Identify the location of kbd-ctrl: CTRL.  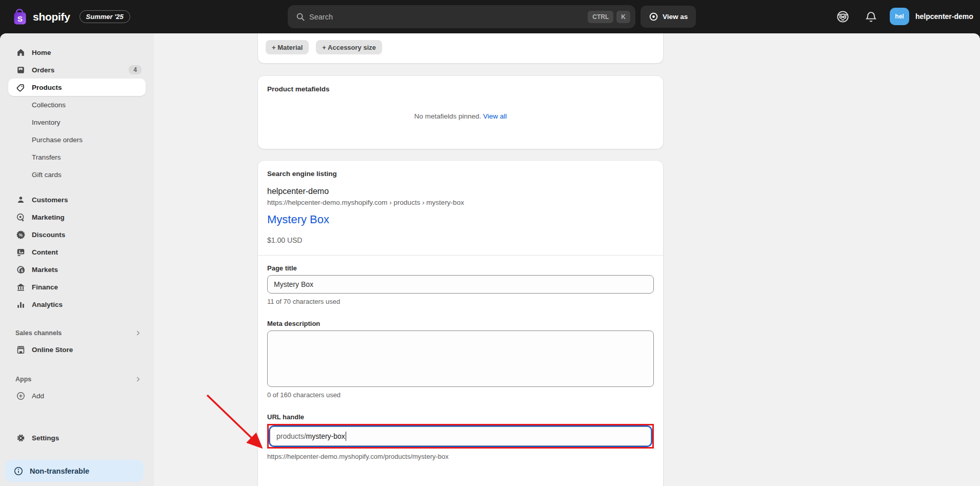
(601, 17).